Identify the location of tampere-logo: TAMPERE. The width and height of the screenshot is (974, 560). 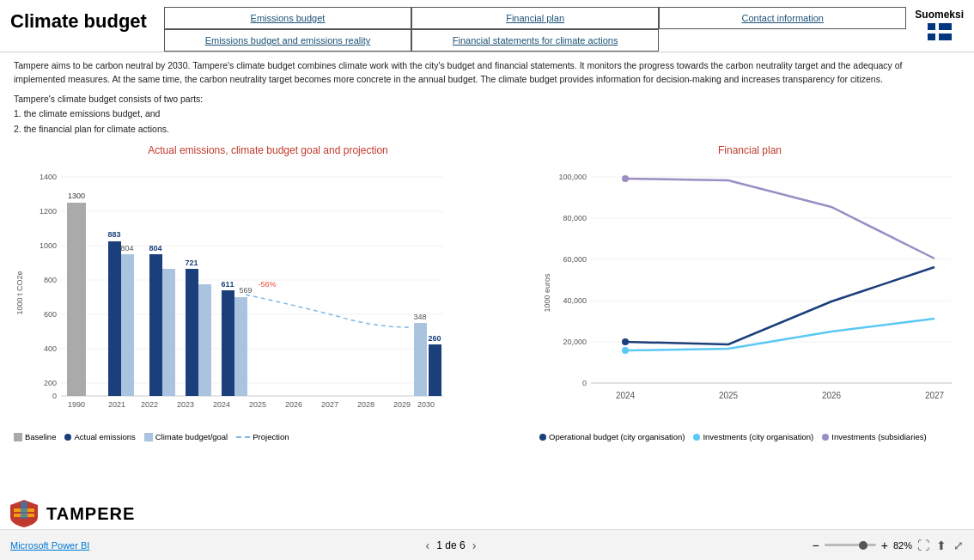
(72, 514).